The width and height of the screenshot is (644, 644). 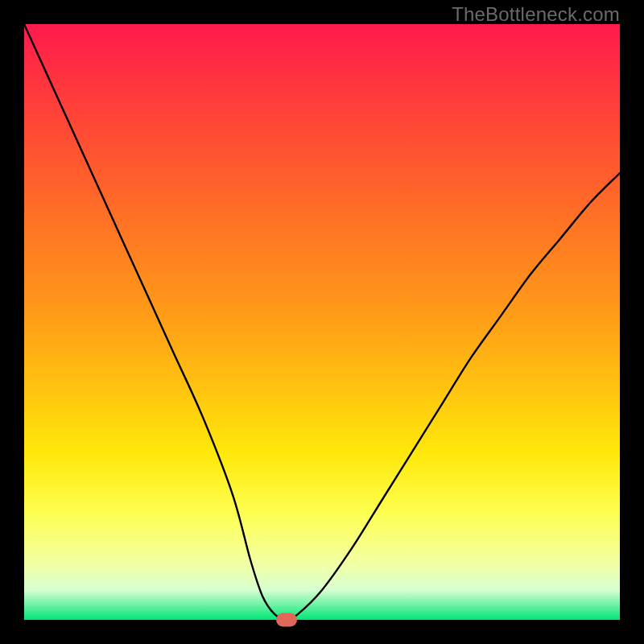 What do you see at coordinates (536, 14) in the screenshot?
I see `watermark-text: TheBottleneck.com` at bounding box center [536, 14].